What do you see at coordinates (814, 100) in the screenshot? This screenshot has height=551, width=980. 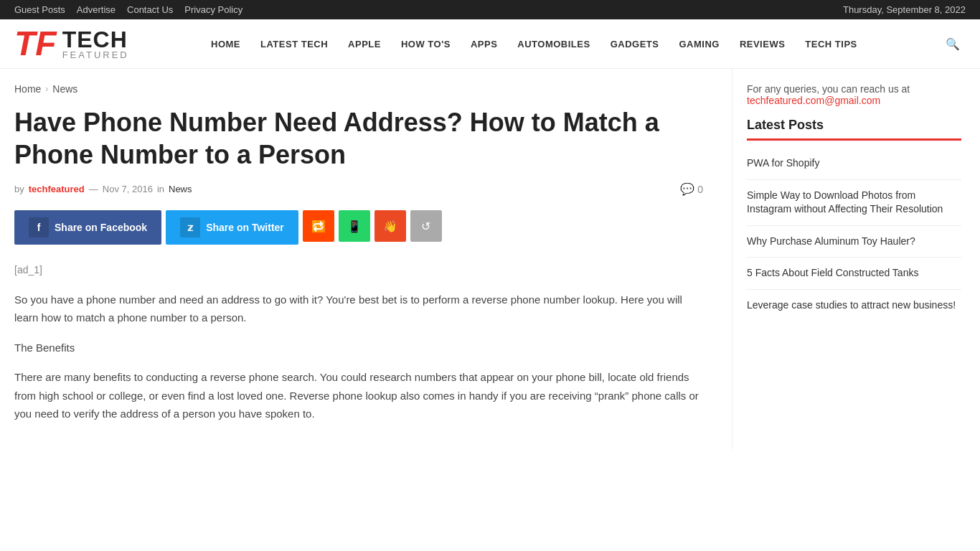 I see `contact-email: techfeatured.com@gmail.com` at bounding box center [814, 100].